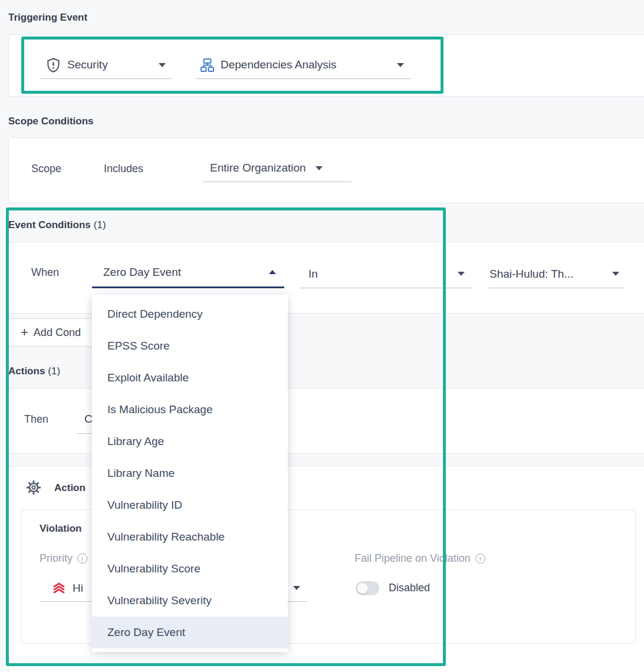 The height and width of the screenshot is (672, 644). What do you see at coordinates (46, 169) in the screenshot?
I see `scope-label: Scope` at bounding box center [46, 169].